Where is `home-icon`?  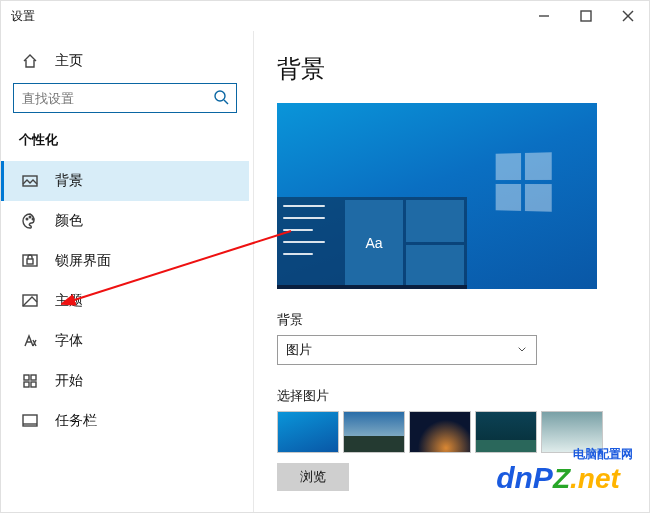
home-icon is located at coordinates (30, 61).